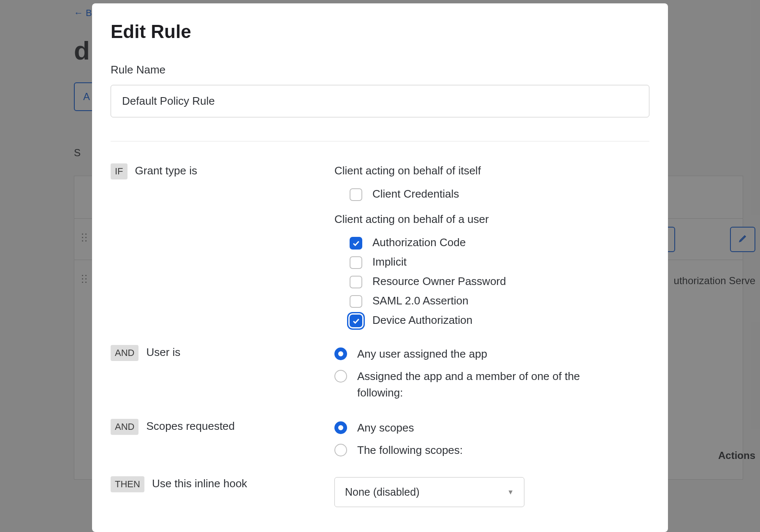 The height and width of the screenshot is (532, 760). What do you see at coordinates (128, 484) in the screenshot?
I see `then-badge: THEN` at bounding box center [128, 484].